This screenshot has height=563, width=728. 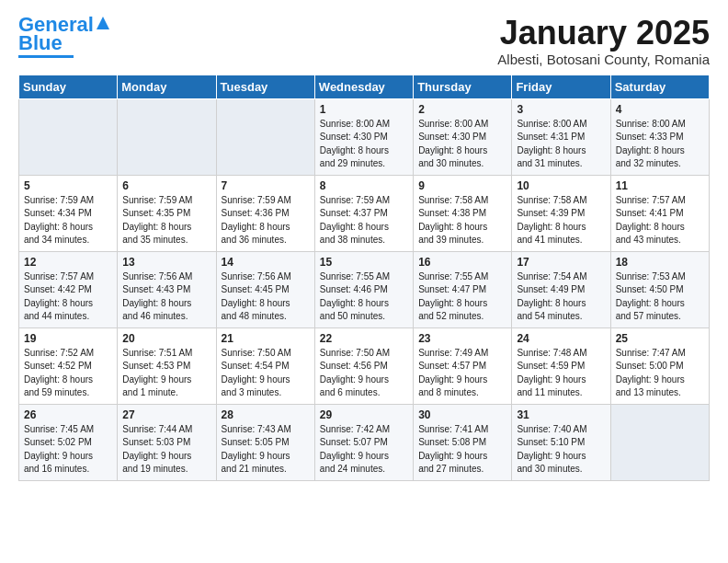 What do you see at coordinates (463, 289) in the screenshot?
I see `calendar-cell: 16Sunrise: 7:55 AM Sunset: 4:47 PM Dayli…` at bounding box center [463, 289].